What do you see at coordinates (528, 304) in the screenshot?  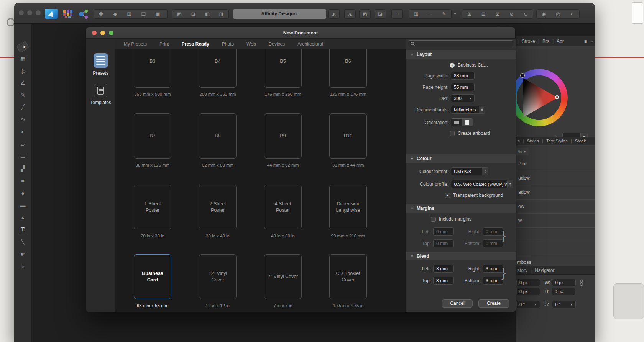 I see `rotation-field: 0 °▼` at bounding box center [528, 304].